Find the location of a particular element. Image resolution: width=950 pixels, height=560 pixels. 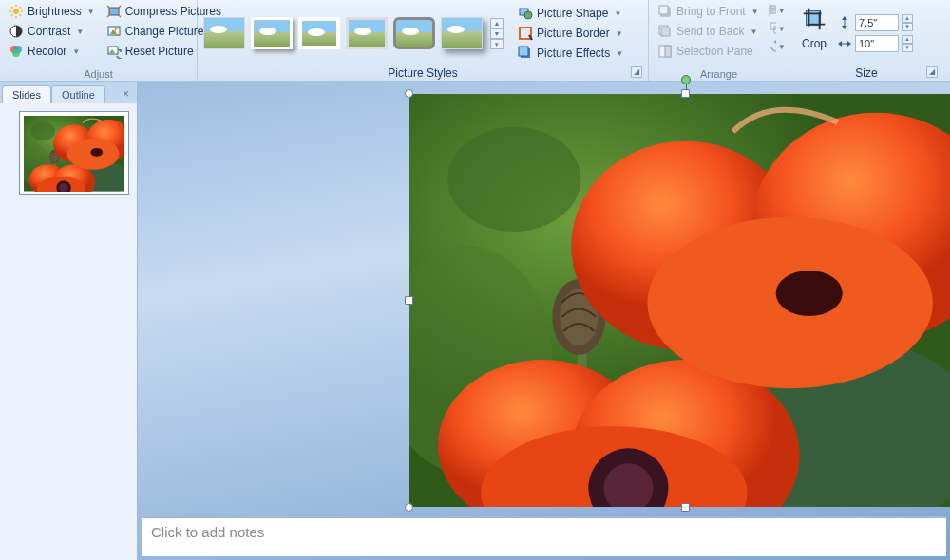

handle-bottom-left is located at coordinates (408, 507).